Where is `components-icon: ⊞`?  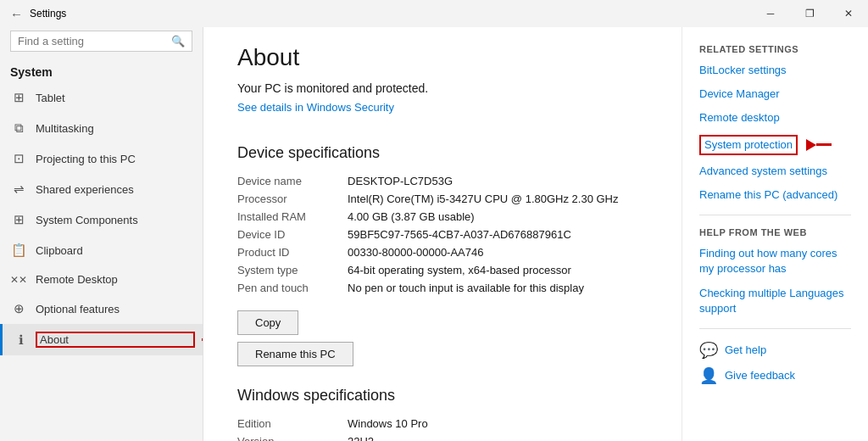
components-icon: ⊞ is located at coordinates (19, 220).